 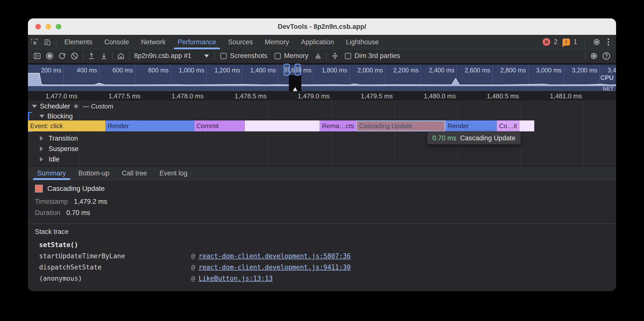 What do you see at coordinates (322, 27) in the screenshot?
I see `titlebar: DevTools - 8p2n9n.csb.app/` at bounding box center [322, 27].